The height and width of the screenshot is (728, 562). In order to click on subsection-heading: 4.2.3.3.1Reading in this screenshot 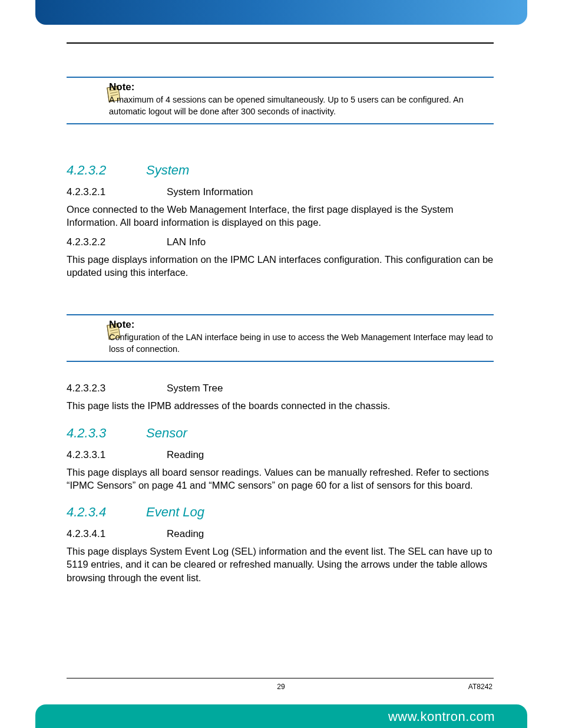, I will do `click(280, 455)`.